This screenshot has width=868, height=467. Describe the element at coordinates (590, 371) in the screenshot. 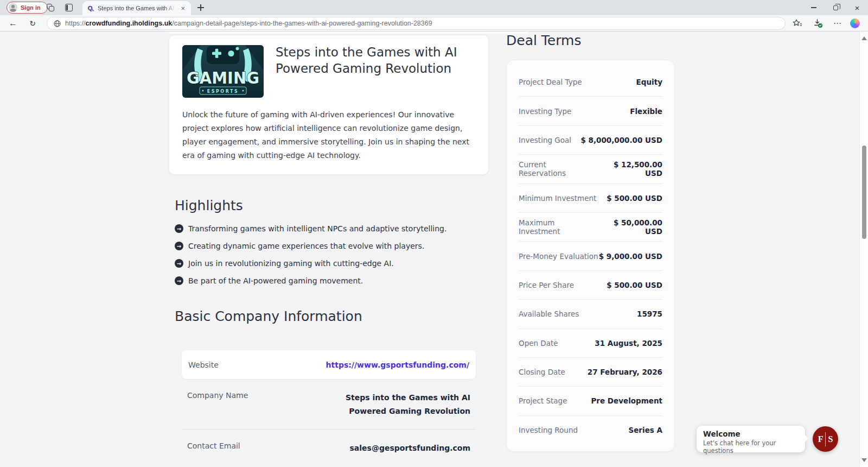

I see `deal-row: Closing Date27 February, 2026` at that location.